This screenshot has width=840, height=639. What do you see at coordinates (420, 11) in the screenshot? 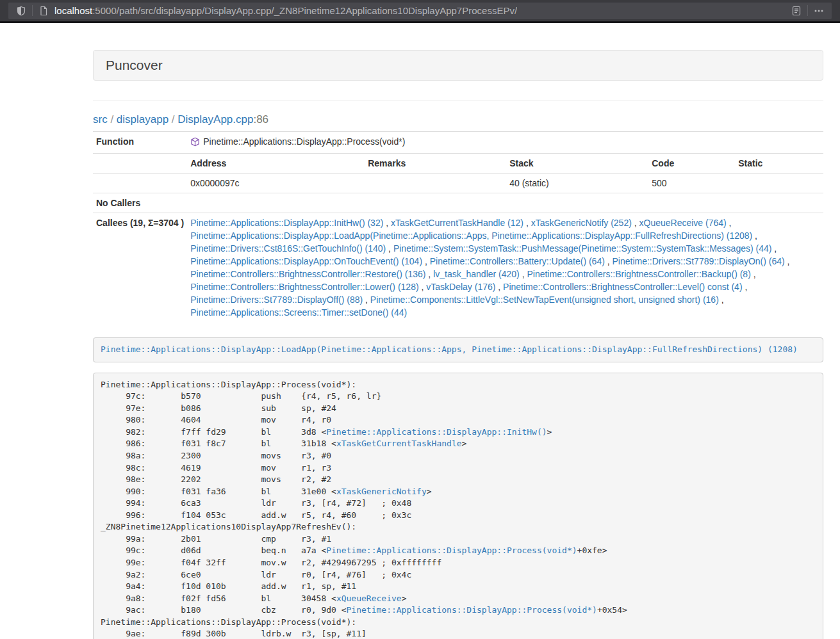
I see `url-bar: localhost:5000/path/src/displayapp/Displ…` at bounding box center [420, 11].